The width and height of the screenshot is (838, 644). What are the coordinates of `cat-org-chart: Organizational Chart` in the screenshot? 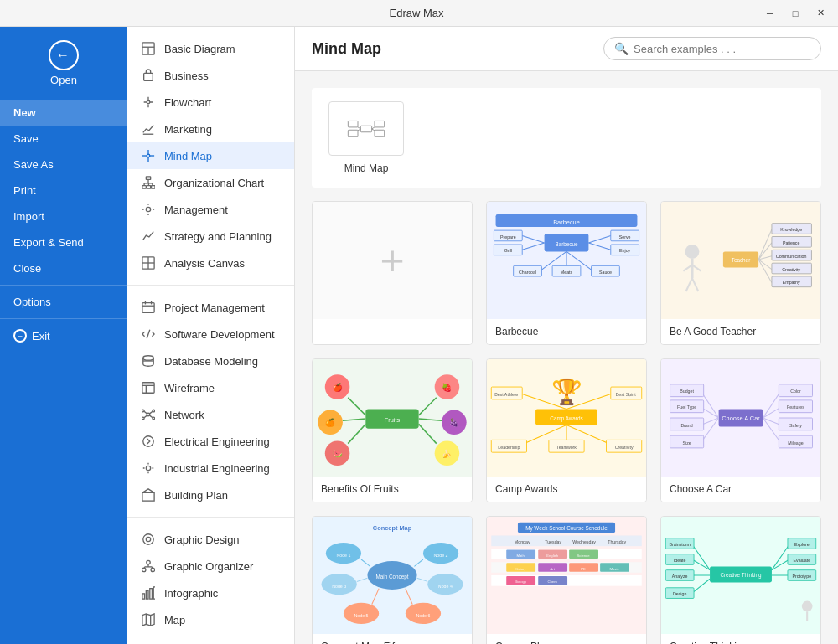 It's located at (211, 183).